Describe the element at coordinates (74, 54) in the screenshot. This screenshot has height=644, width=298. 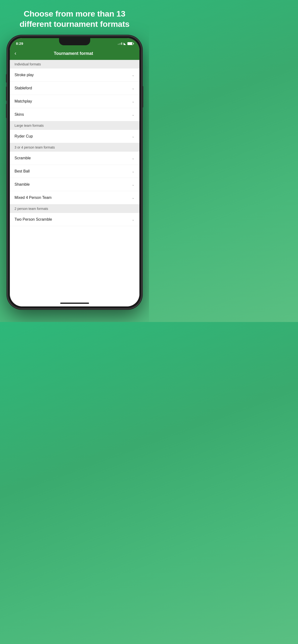
I see `app-header-title: Tournament format` at that location.